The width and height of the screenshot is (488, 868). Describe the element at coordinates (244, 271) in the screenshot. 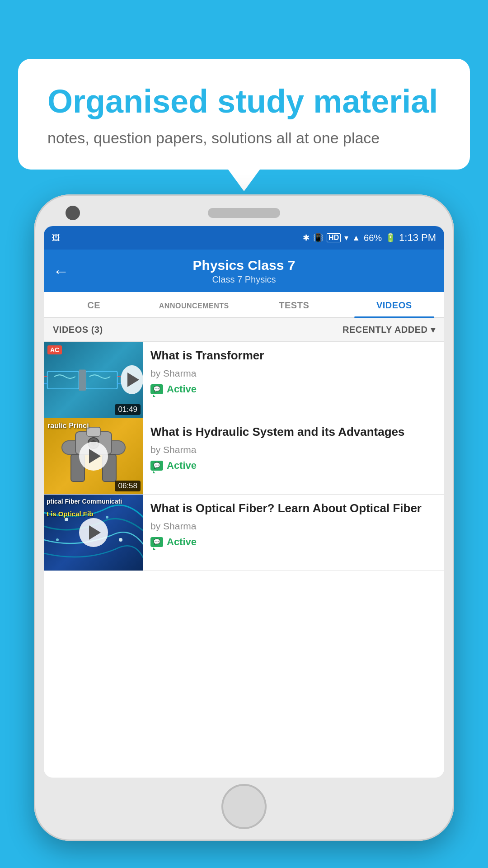

I see `app-header: ← Physics Class 7 Class 7 Physics` at that location.